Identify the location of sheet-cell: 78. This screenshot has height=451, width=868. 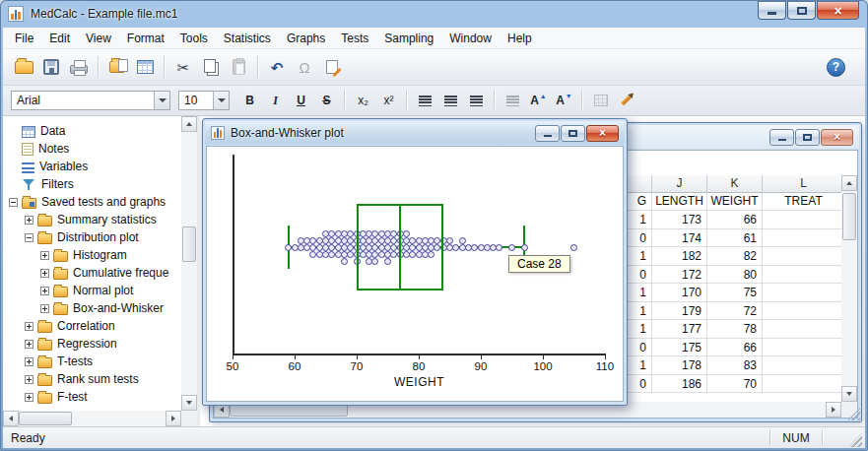
(735, 329).